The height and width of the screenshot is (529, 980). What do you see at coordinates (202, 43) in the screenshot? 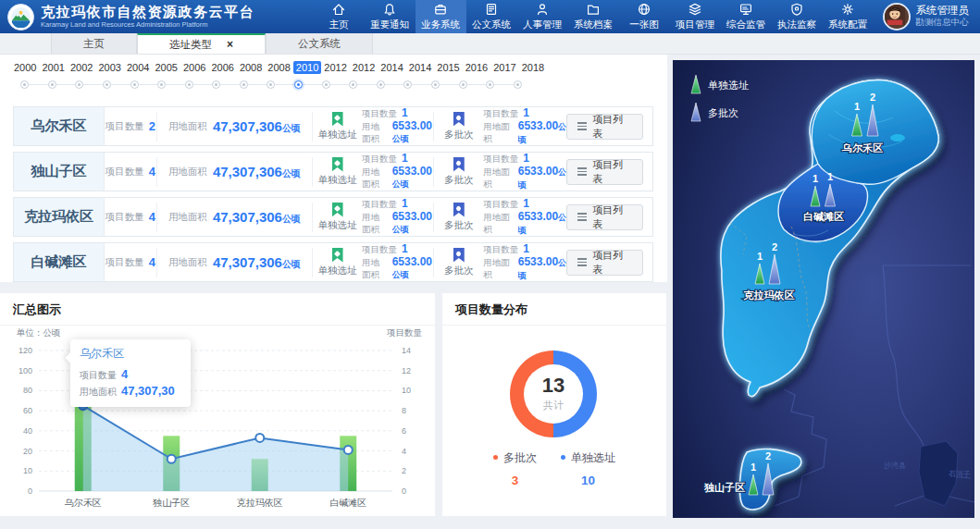
I see `tab-site-selection-type: 选址类型×` at bounding box center [202, 43].